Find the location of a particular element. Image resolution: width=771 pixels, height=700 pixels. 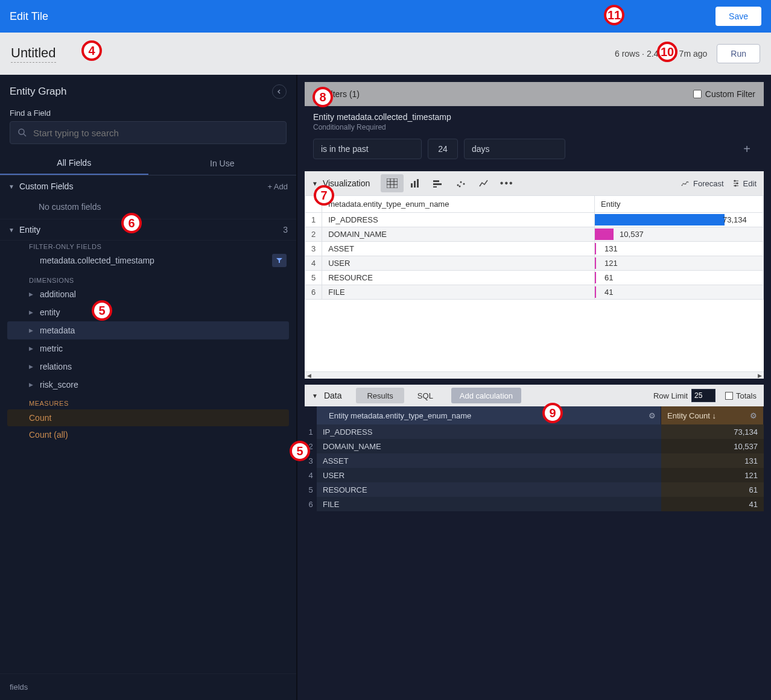

entity-field-count: 3 is located at coordinates (285, 230).